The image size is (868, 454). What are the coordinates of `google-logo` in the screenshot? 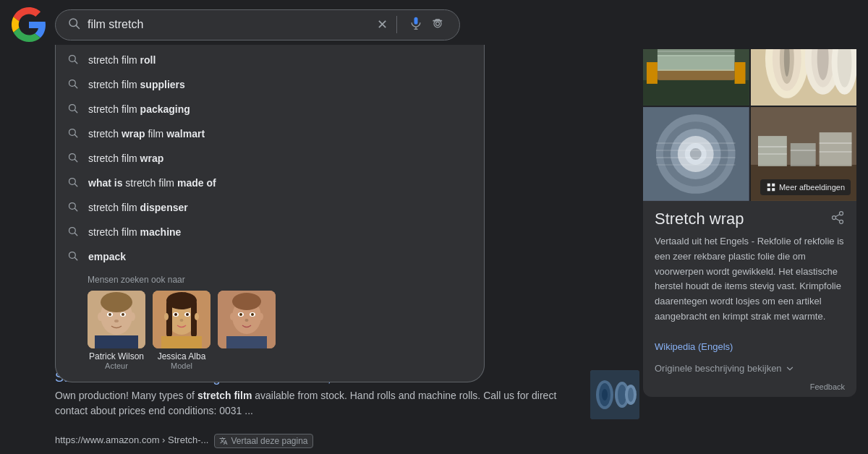 It's located at (29, 25).